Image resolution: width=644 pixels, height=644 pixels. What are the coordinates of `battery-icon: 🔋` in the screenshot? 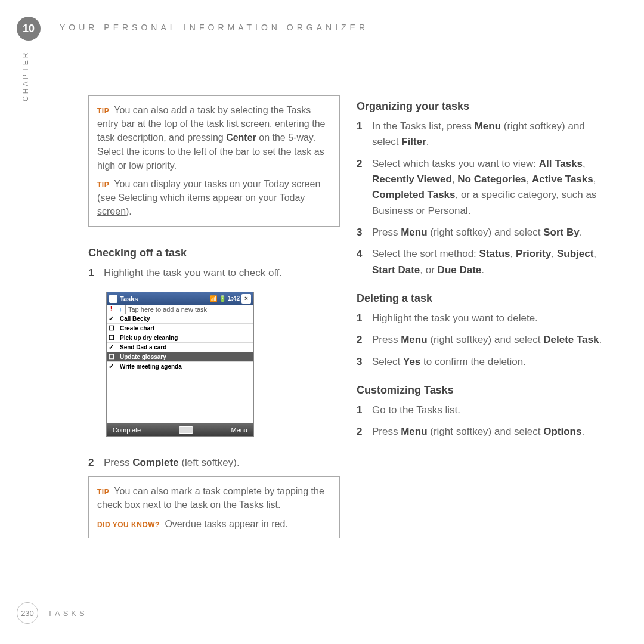 It's located at (222, 298).